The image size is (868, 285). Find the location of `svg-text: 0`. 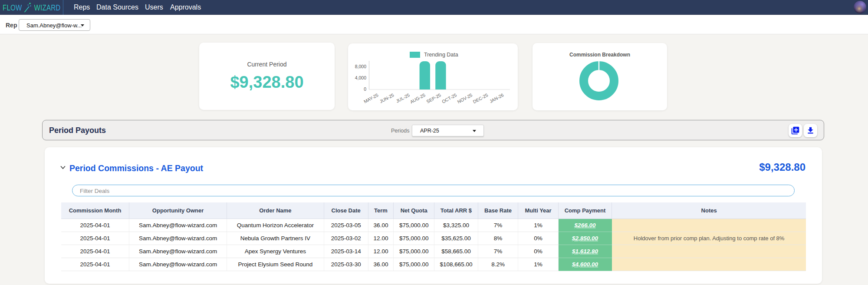

svg-text: 0 is located at coordinates (365, 89).